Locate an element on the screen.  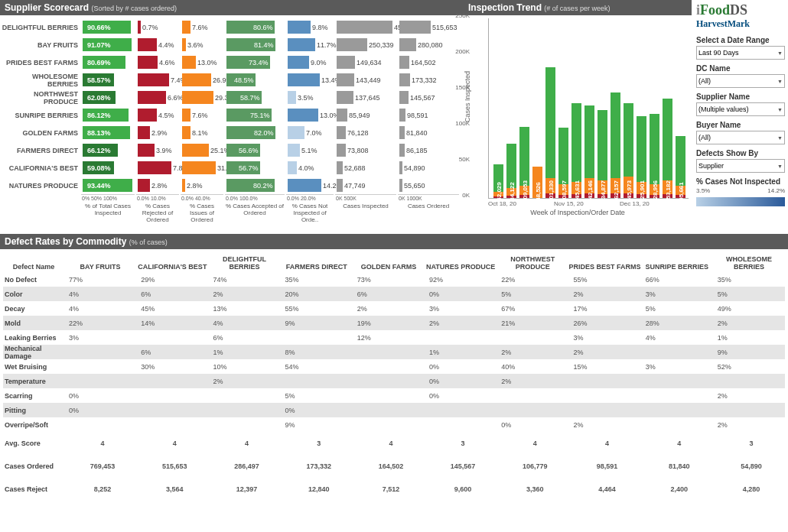
trend-bar: 125,901 is located at coordinates (641, 157).